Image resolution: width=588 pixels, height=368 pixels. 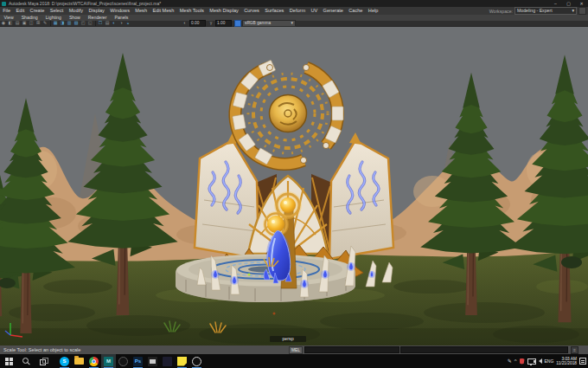 I want to click on help-message: Scale Tool: Select an object to scale, so click(x=144, y=350).